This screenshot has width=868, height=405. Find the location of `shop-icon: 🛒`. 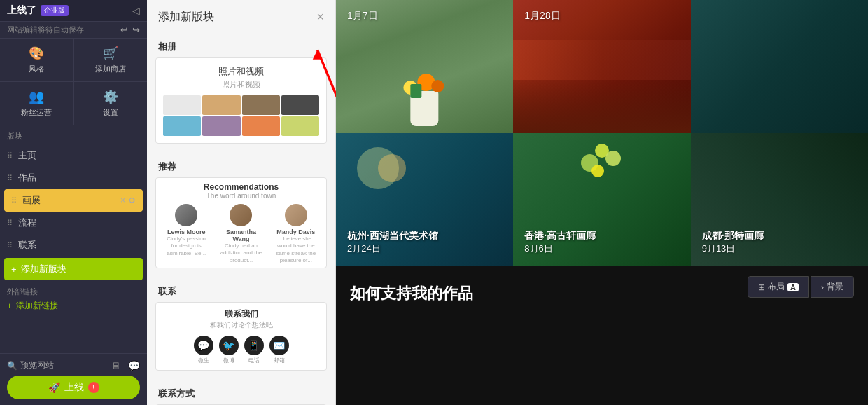

shop-icon: 🛒 is located at coordinates (111, 53).